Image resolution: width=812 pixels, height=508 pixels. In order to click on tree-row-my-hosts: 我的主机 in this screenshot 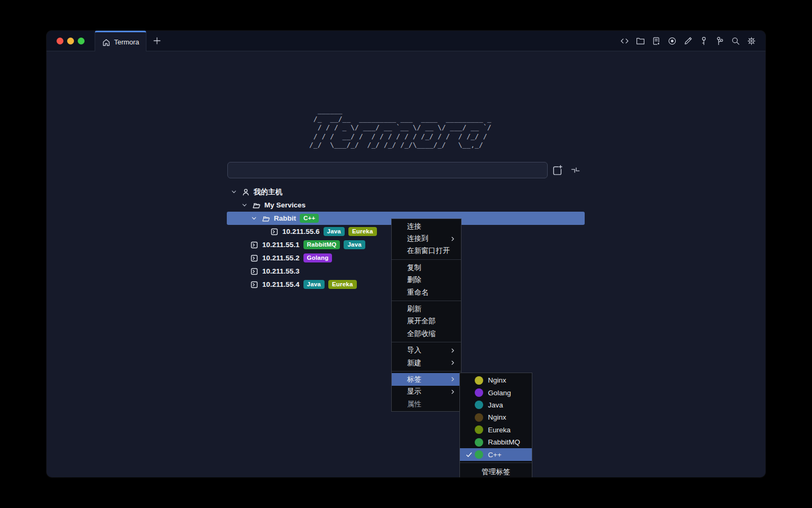, I will do `click(406, 192)`.